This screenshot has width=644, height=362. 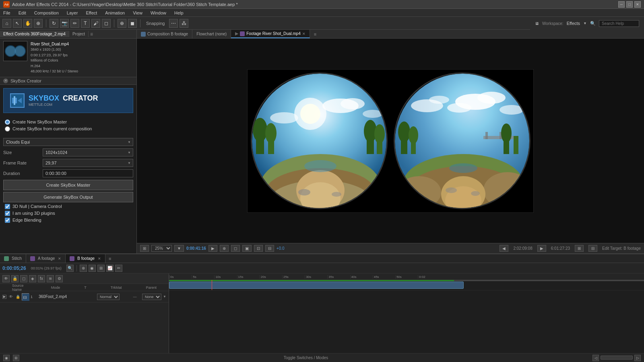 I want to click on preset-select: Clouds Equi, so click(x=68, y=142).